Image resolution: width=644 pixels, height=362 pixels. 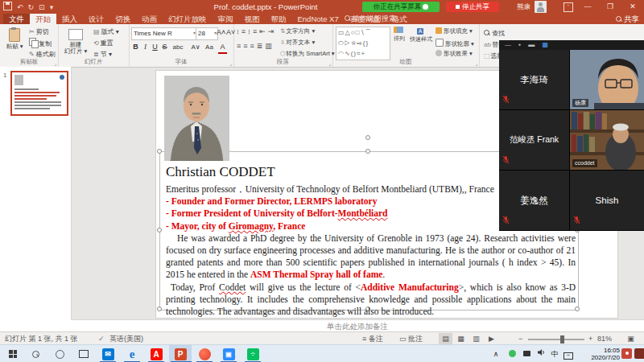 What do you see at coordinates (164, 47) in the screenshot?
I see `strikethrough-button: S` at bounding box center [164, 47].